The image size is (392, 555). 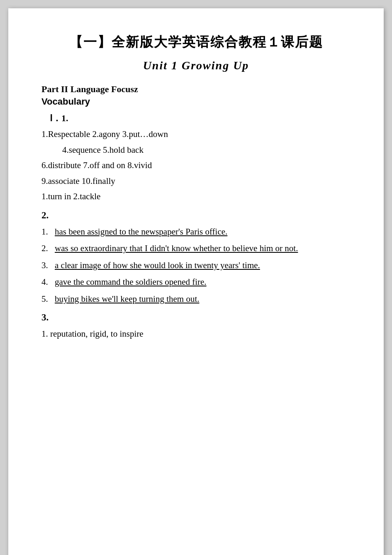 What do you see at coordinates (202, 282) in the screenshot?
I see `answer-text-4: gave the command the soldiers opened fir…` at bounding box center [202, 282].